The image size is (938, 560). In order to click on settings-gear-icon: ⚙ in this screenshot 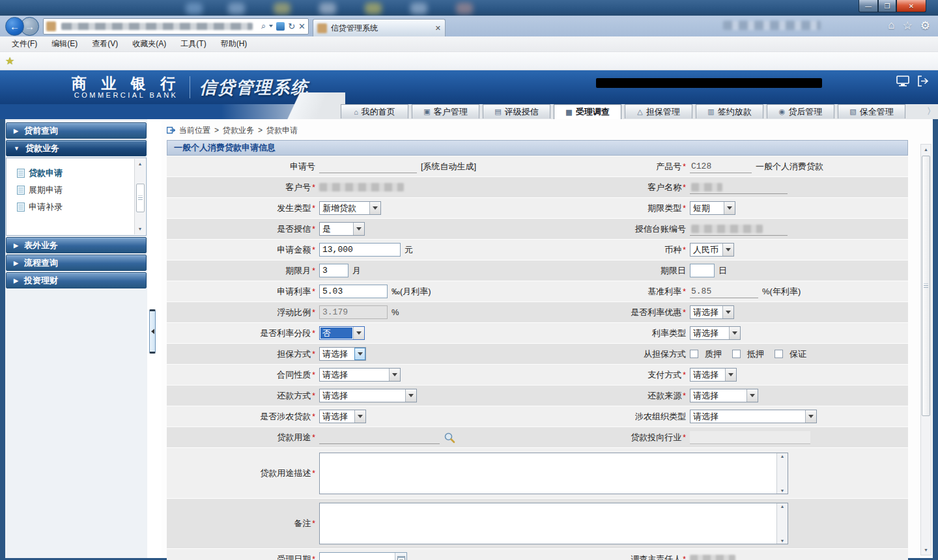, I will do `click(925, 26)`.